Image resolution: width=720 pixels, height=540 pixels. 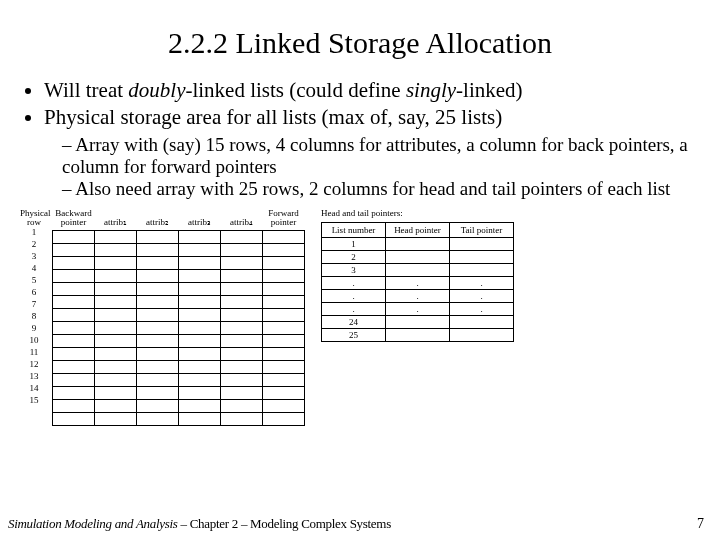 What do you see at coordinates (86, 90) in the screenshot?
I see `text: Will treat` at bounding box center [86, 90].